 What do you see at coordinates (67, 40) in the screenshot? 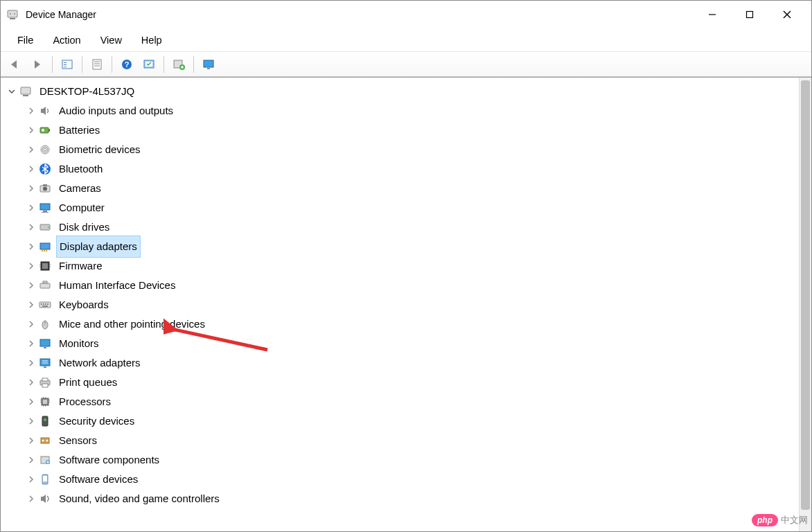
I see `menu-action: Action` at bounding box center [67, 40].